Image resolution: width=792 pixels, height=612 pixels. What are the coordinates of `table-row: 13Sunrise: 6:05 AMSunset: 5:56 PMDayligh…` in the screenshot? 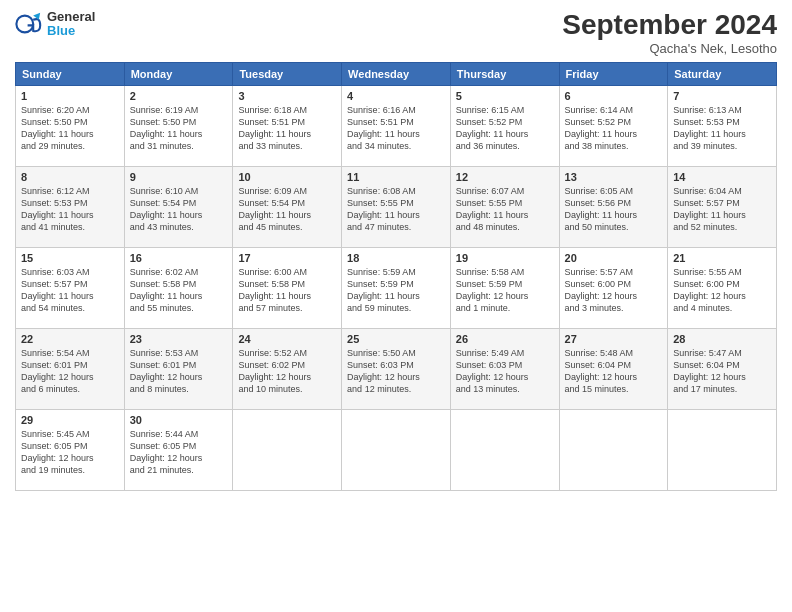 It's located at (614, 206).